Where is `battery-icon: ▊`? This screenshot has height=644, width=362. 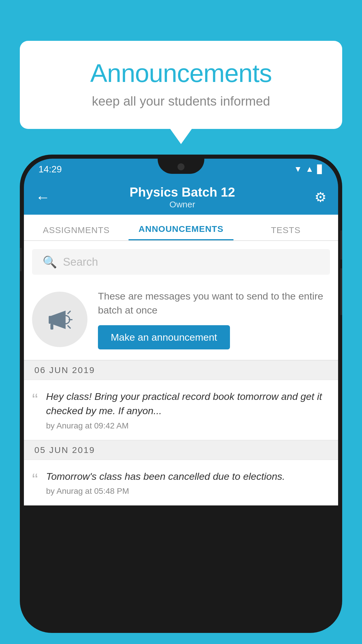
battery-icon: ▊ is located at coordinates (320, 169).